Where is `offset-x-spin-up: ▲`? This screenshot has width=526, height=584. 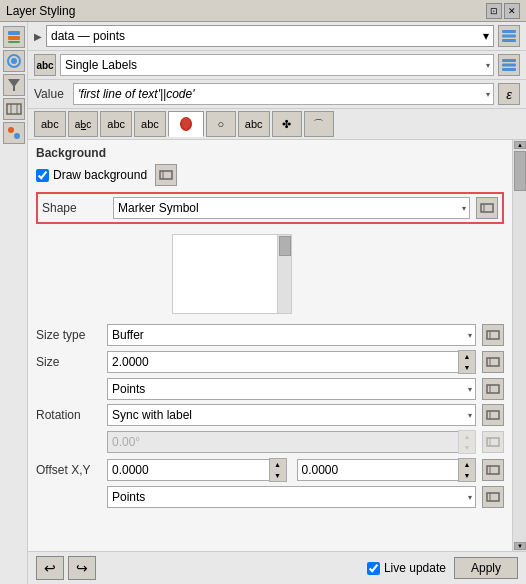 offset-x-spin-up: ▲ is located at coordinates (278, 464).